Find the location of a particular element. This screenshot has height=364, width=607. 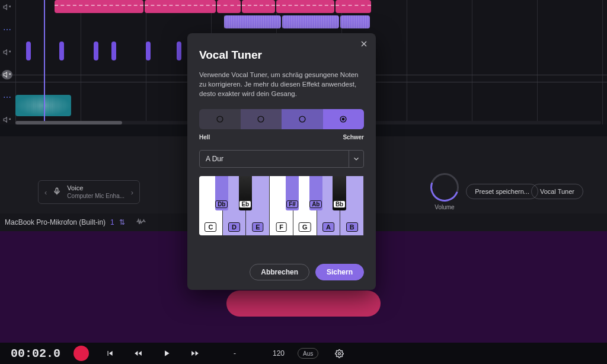

key-label: E is located at coordinates (257, 227).